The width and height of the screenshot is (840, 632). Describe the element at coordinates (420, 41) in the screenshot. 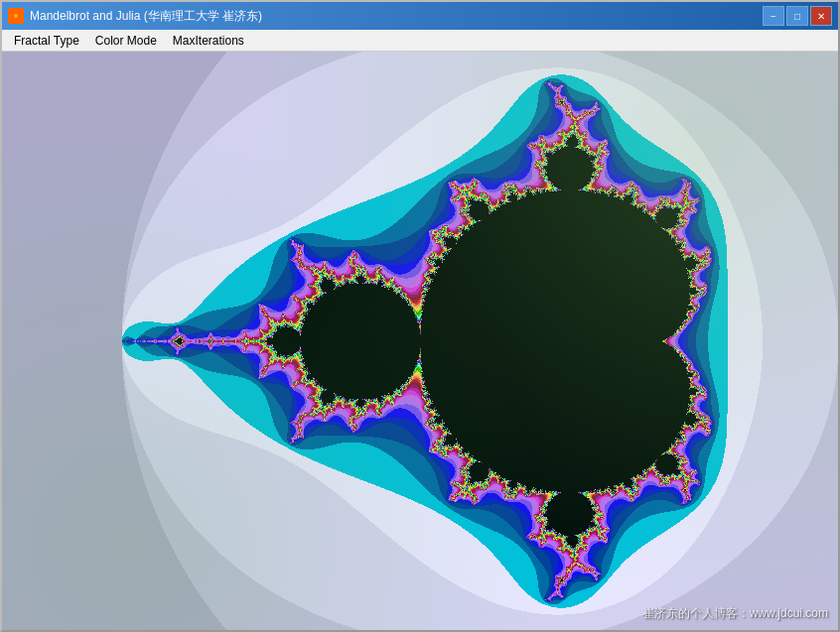

I see `menu-bar: Fractal Type Color Mode MaxIterations` at that location.